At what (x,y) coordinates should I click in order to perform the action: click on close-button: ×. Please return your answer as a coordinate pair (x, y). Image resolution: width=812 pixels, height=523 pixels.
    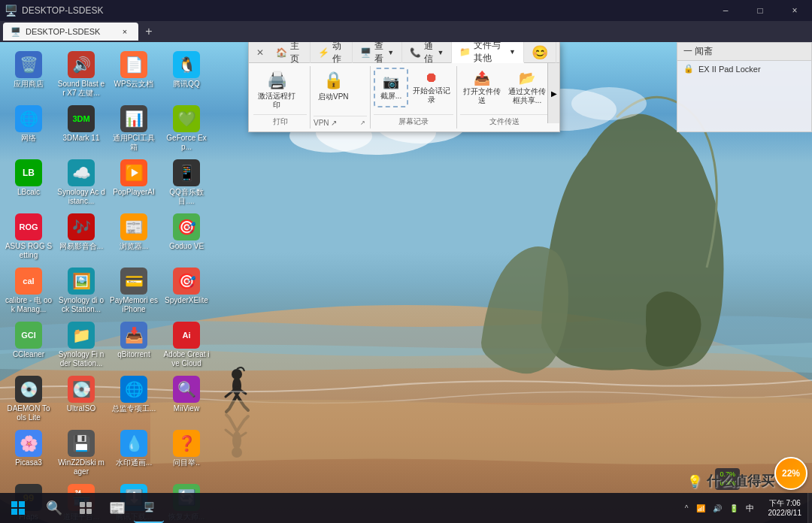
    Looking at the image, I should click on (795, 11).